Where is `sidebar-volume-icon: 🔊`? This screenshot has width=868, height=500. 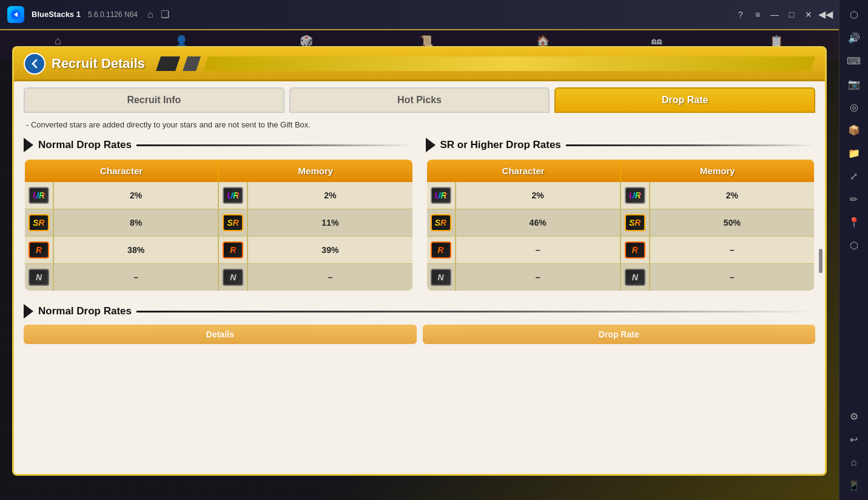
sidebar-volume-icon: 🔊 is located at coordinates (854, 38).